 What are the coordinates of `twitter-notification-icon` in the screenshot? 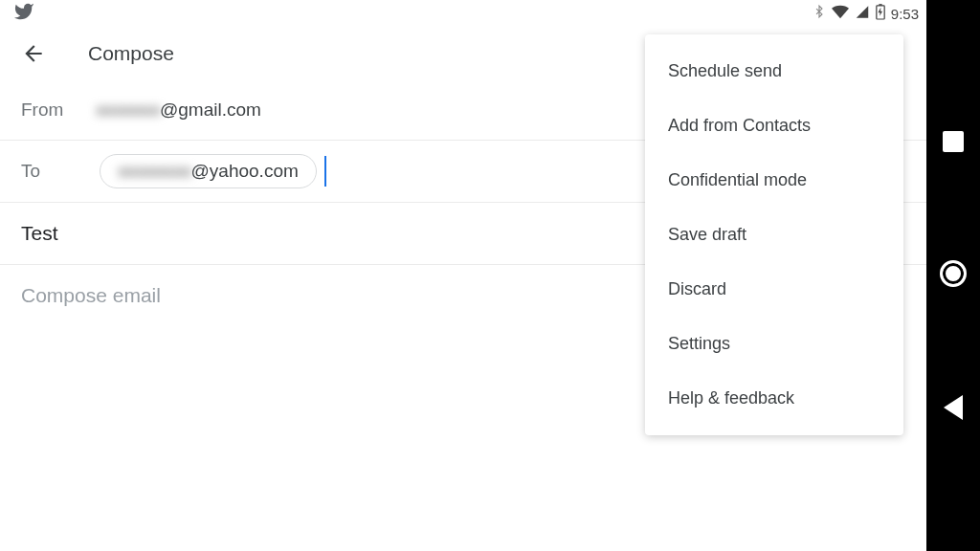 It's located at (24, 13).